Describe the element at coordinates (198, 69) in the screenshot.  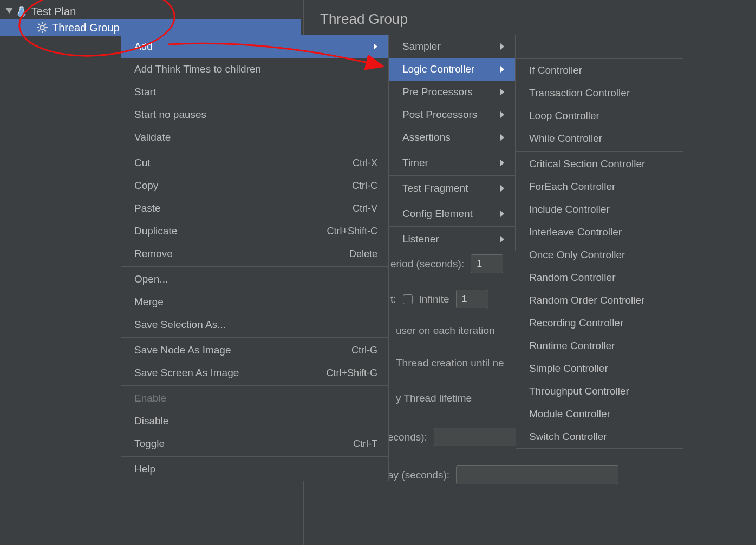
I see `menu-item-label: Add Think Times to children` at that location.